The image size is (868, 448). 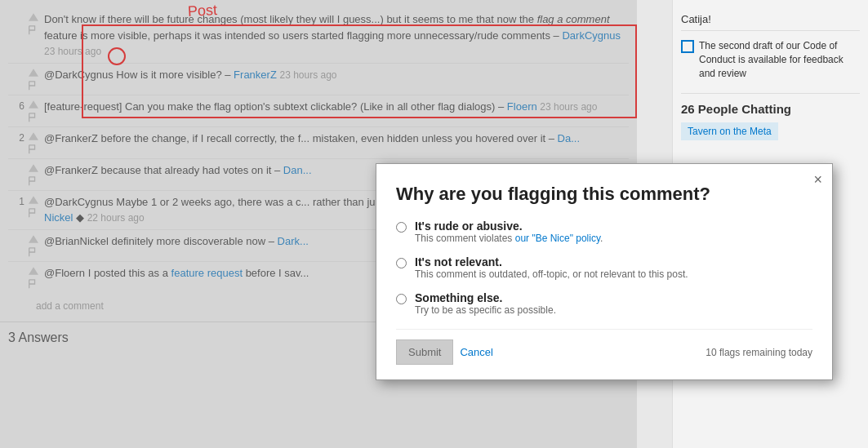 I want to click on modal-option-rude: It's rude or abusive. This comment viola…, so click(x=604, y=232).